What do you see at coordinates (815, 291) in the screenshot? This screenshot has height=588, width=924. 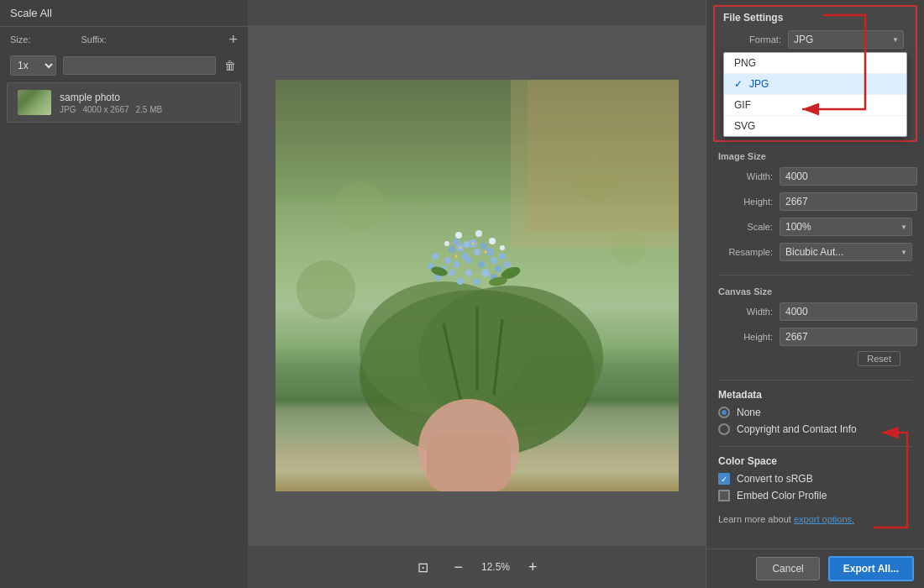 I see `canvas-size-header: Canvas Size` at bounding box center [815, 291].